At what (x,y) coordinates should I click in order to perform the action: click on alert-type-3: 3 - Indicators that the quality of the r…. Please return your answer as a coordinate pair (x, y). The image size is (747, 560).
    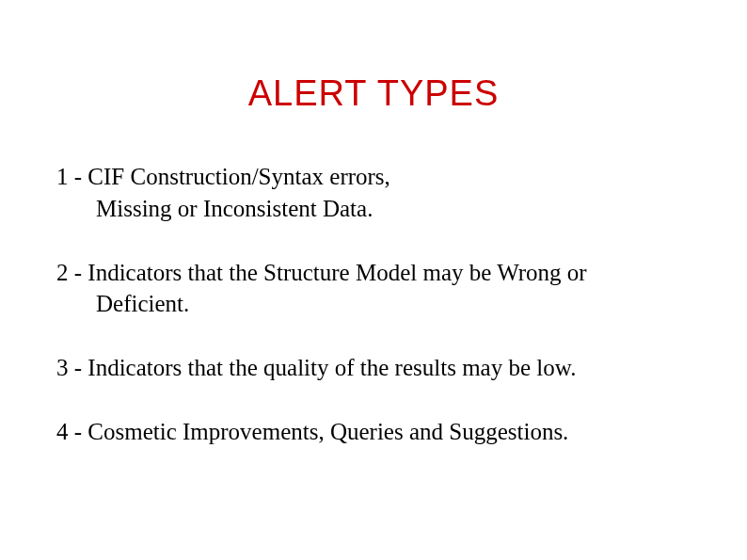
    Looking at the image, I should click on (374, 368).